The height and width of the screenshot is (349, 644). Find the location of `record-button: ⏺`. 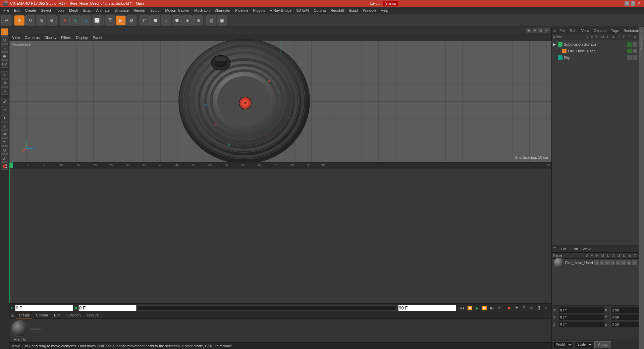

record-button: ⏺ is located at coordinates (509, 308).